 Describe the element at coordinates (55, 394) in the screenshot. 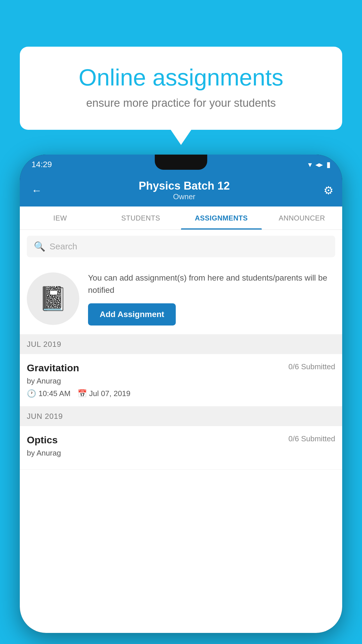

I see `time-value: 10:45 AM` at that location.